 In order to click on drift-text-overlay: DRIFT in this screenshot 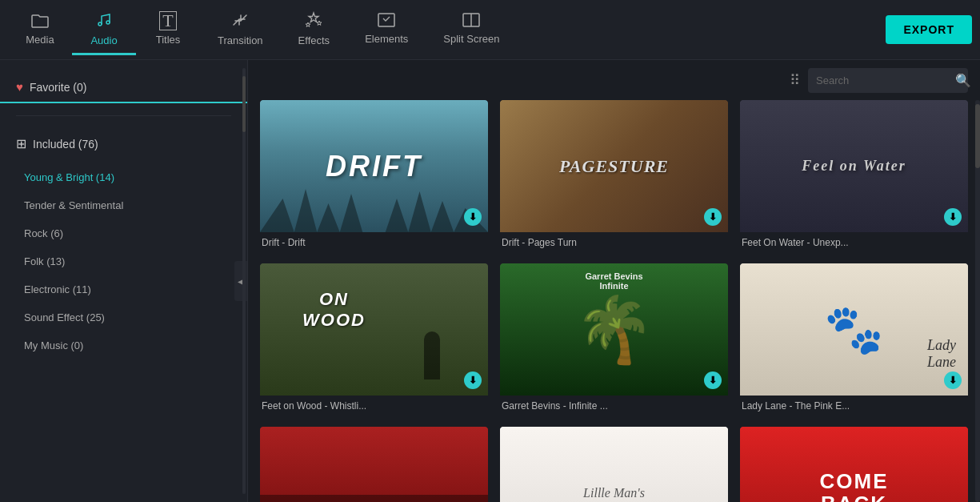, I will do `click(374, 167)`.